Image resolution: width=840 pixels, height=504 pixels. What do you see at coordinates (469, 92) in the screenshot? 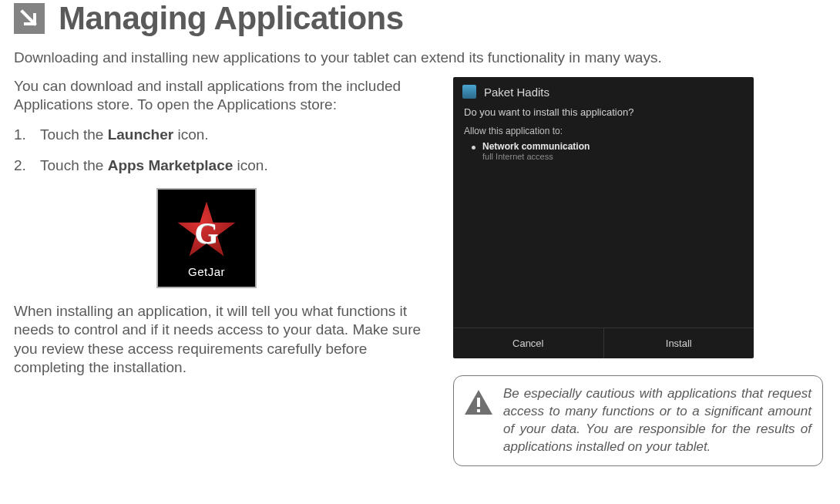
I see `app-small-icon` at bounding box center [469, 92].